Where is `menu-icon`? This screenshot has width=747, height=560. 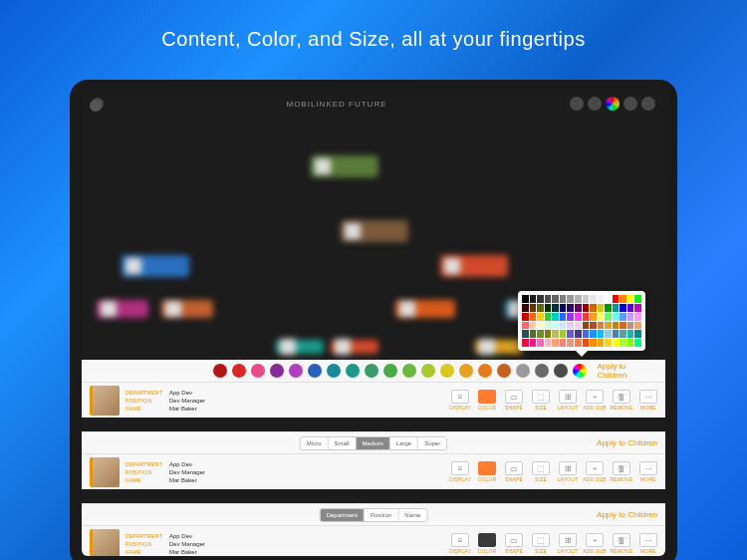
menu-icon is located at coordinates (98, 104).